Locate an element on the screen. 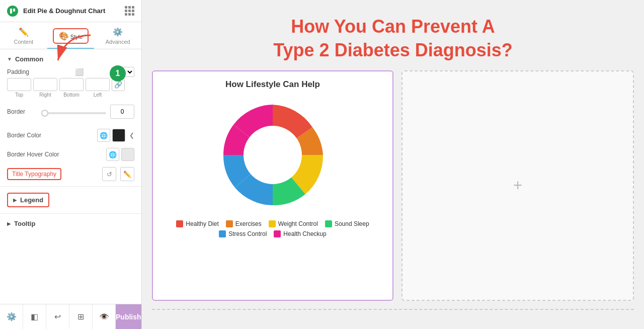 The height and width of the screenshot is (329, 644). padding-bottom-label: Bottom is located at coordinates (71, 95).